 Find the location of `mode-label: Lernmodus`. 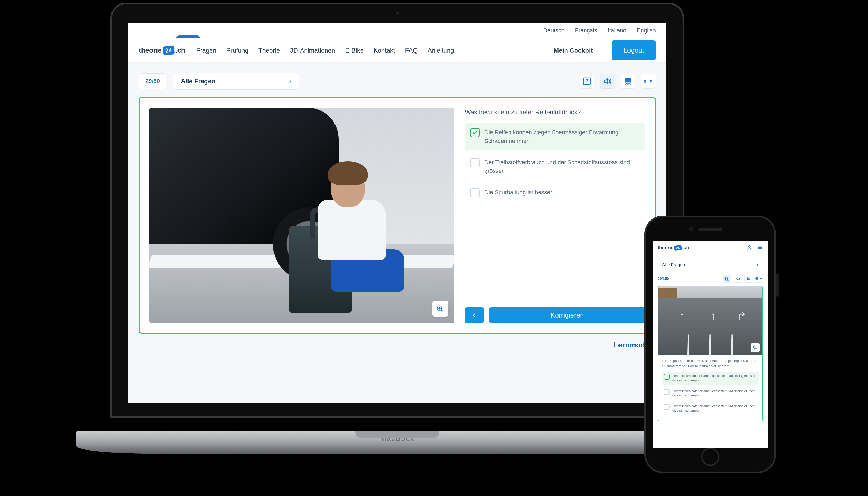

mode-label: Lernmodus is located at coordinates (397, 345).